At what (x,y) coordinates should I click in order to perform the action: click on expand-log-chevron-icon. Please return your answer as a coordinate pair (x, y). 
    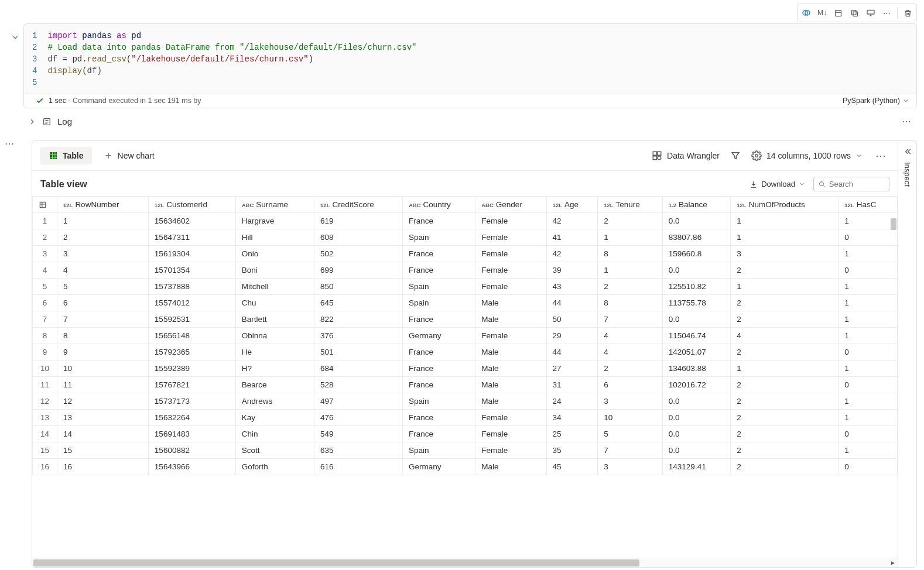
    Looking at the image, I should click on (32, 122).